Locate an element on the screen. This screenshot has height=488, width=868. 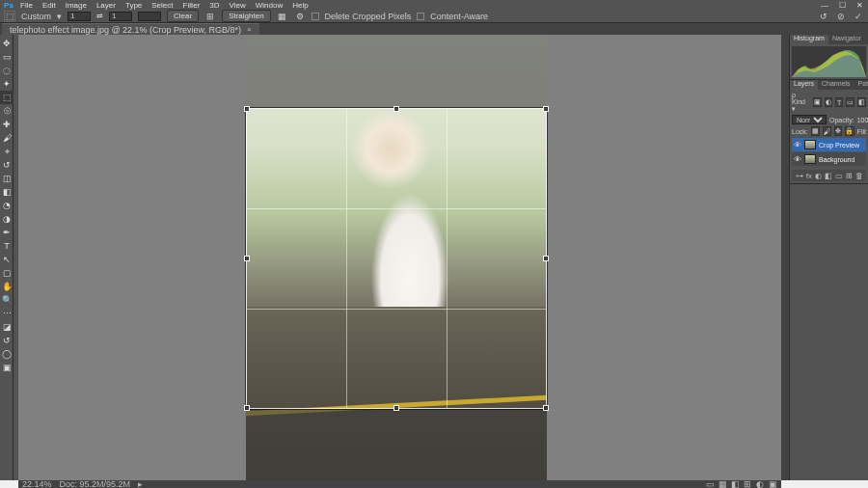
crop-handle-tm is located at coordinates (396, 109).